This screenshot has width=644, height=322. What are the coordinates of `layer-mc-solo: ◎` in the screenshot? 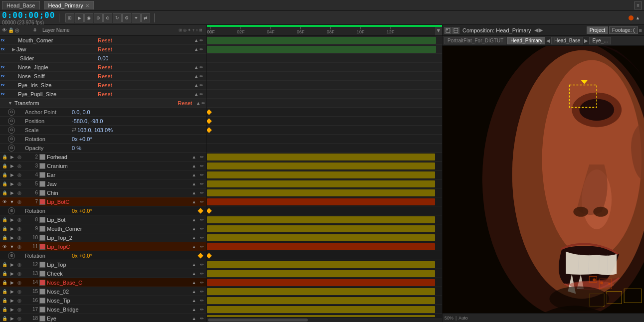 It's located at (19, 229).